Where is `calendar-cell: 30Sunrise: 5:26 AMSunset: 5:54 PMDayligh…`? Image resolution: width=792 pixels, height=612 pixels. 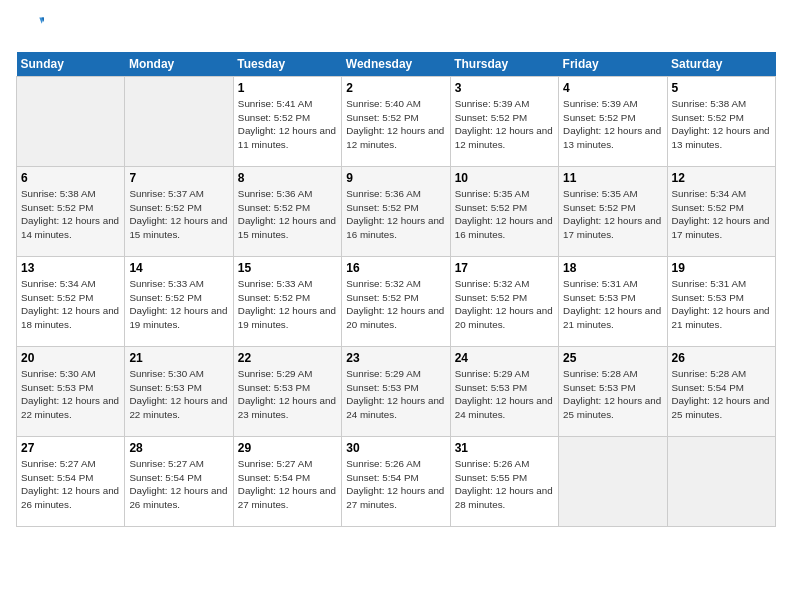
calendar-cell: 30Sunrise: 5:26 AMSunset: 5:54 PMDayligh… is located at coordinates (396, 482).